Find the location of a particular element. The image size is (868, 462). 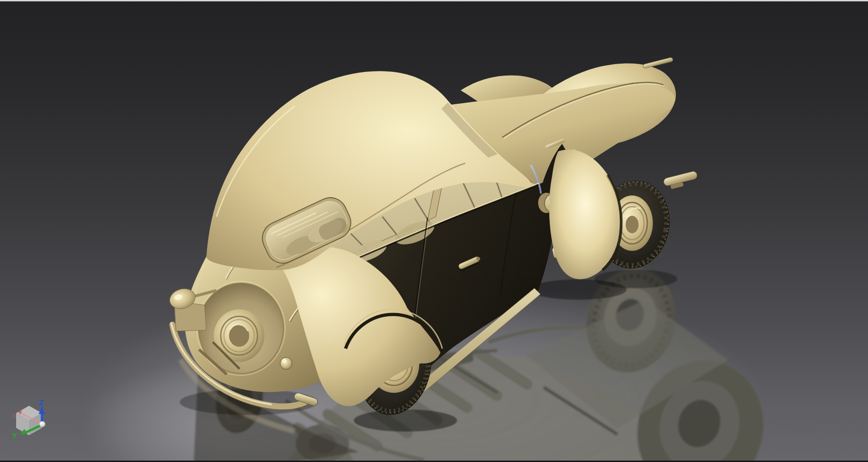

origin-point is located at coordinates (42, 424).